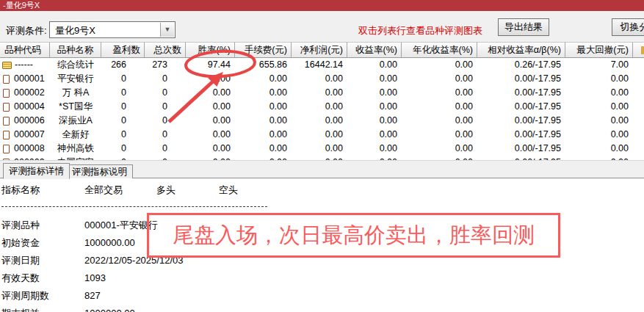 The height and width of the screenshot is (312, 644). I want to click on column-header-7: 收益率(%), so click(375, 50).